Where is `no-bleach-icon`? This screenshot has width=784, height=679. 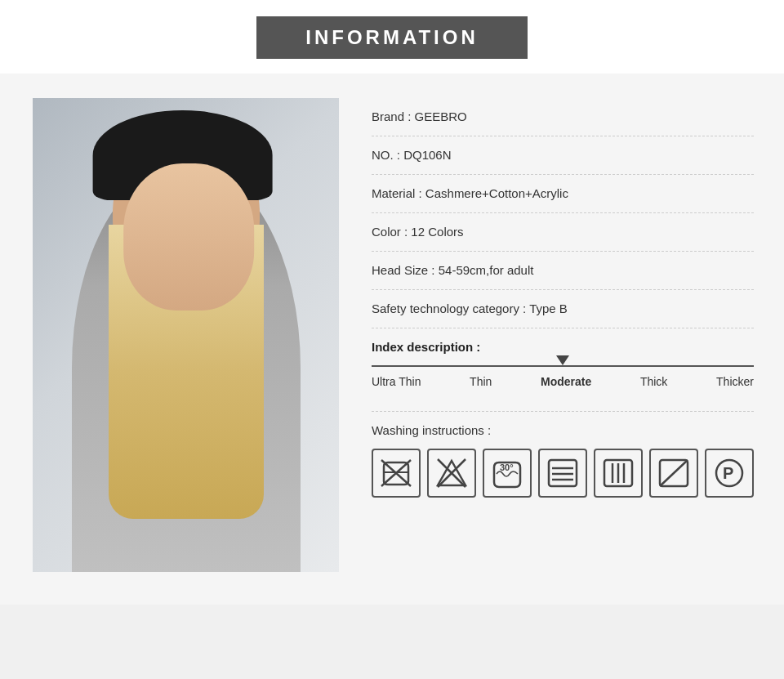
no-bleach-icon is located at coordinates (452, 473).